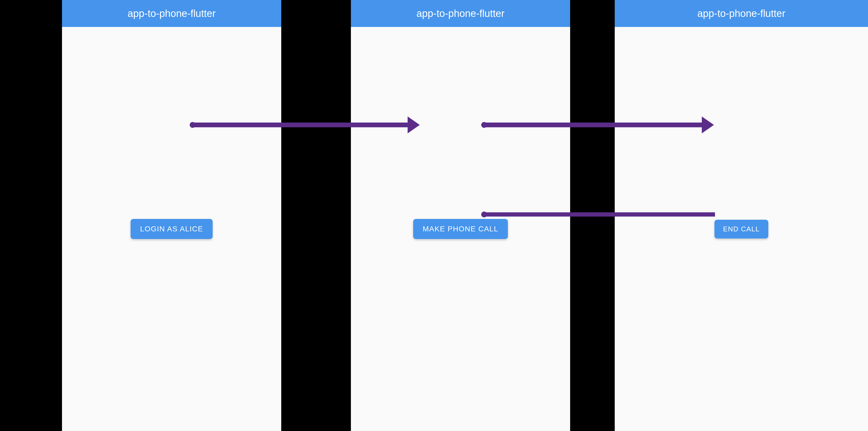 The width and height of the screenshot is (868, 431). I want to click on end-call-button: END CALL, so click(741, 229).